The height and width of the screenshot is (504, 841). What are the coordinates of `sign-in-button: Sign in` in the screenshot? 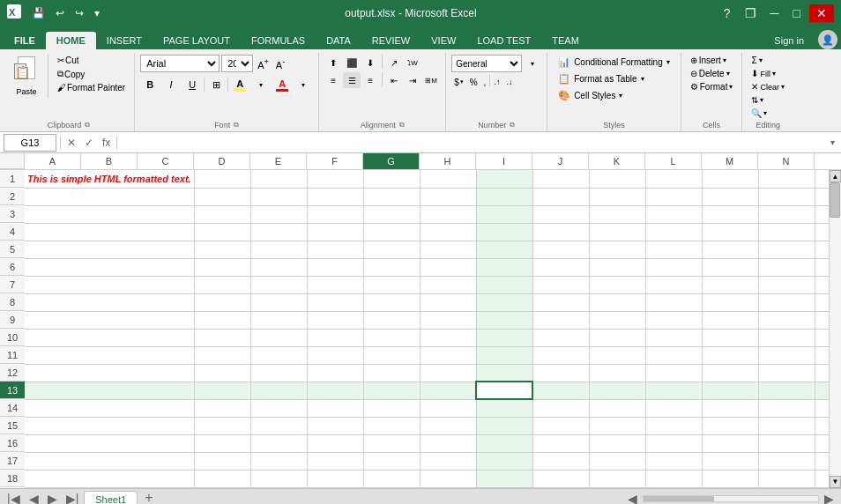 It's located at (789, 41).